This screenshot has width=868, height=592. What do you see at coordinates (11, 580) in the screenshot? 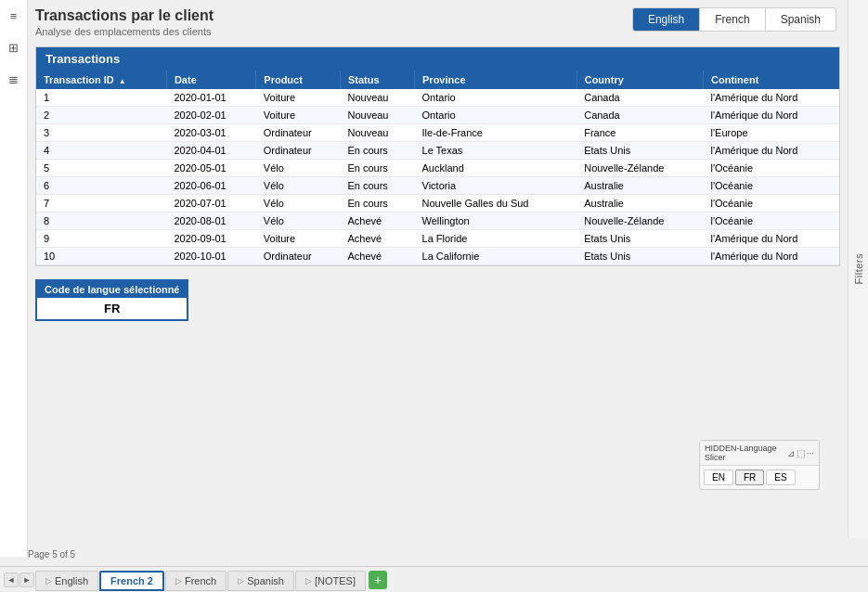
I see `nav-prev: ◄` at bounding box center [11, 580].